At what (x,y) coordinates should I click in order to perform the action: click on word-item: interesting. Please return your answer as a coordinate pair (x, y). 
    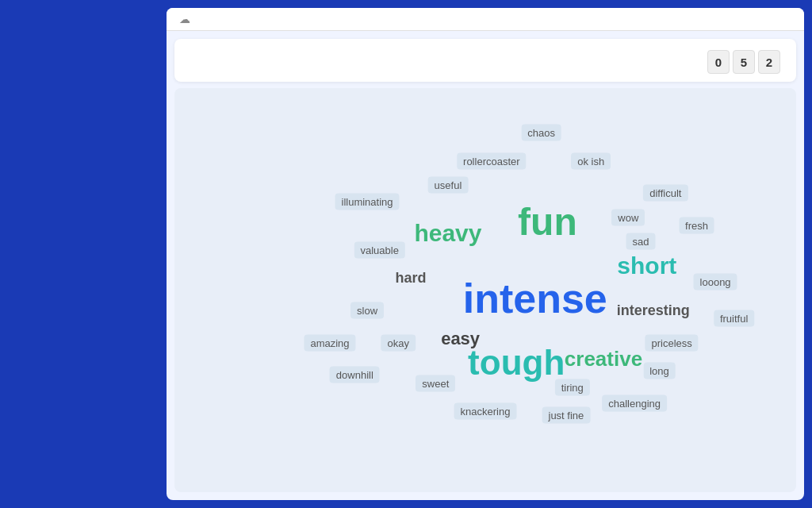
    Looking at the image, I should click on (653, 310).